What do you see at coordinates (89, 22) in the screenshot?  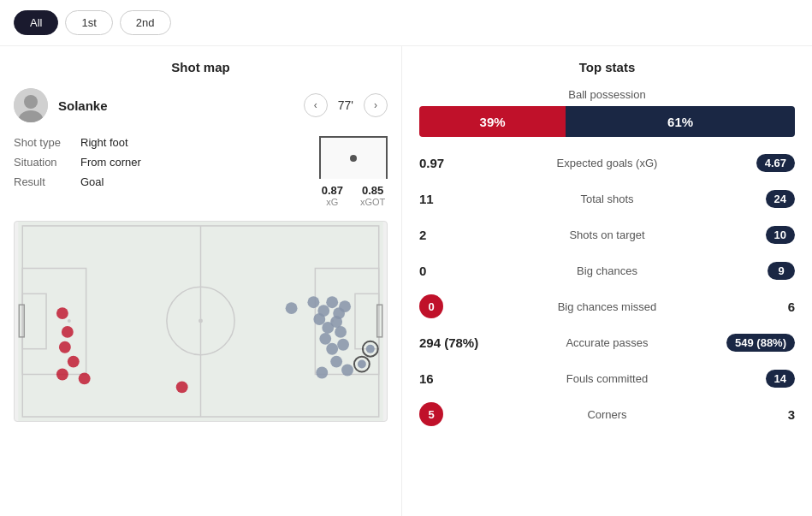 I see `tab-1st: 1st` at bounding box center [89, 22].